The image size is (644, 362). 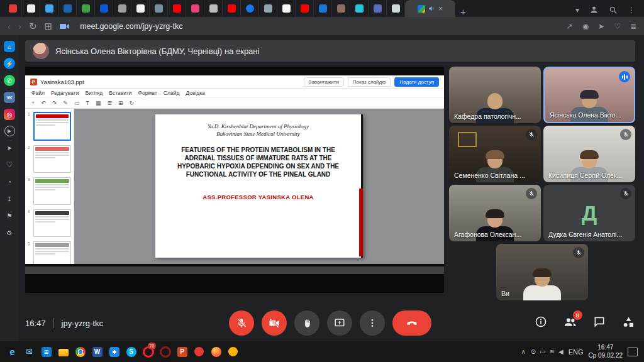 What do you see at coordinates (148, 352) in the screenshot?
I see `taskbar-app-icon: 70` at bounding box center [148, 352].